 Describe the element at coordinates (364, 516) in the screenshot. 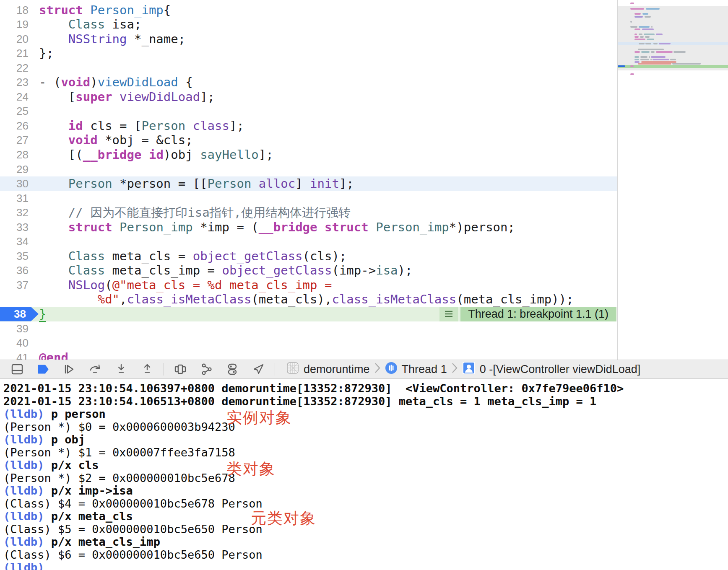

I see `console-line-cmd: (lldb) p/x meta_cls` at that location.